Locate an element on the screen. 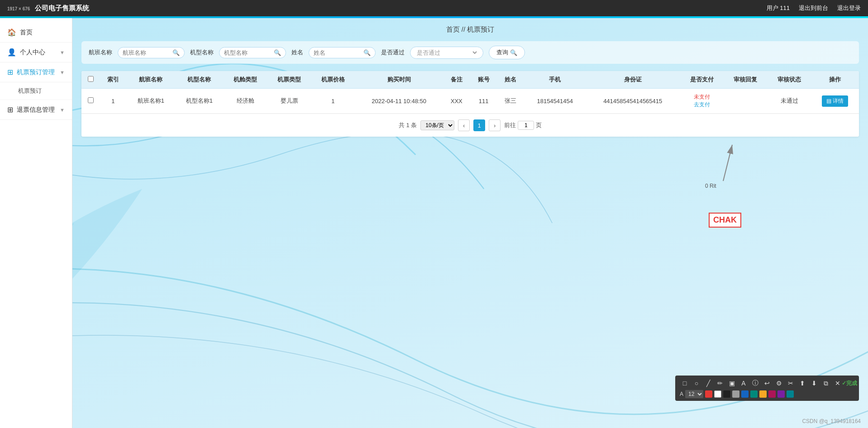  detail-icon: ▤ is located at coordinates (829, 101).